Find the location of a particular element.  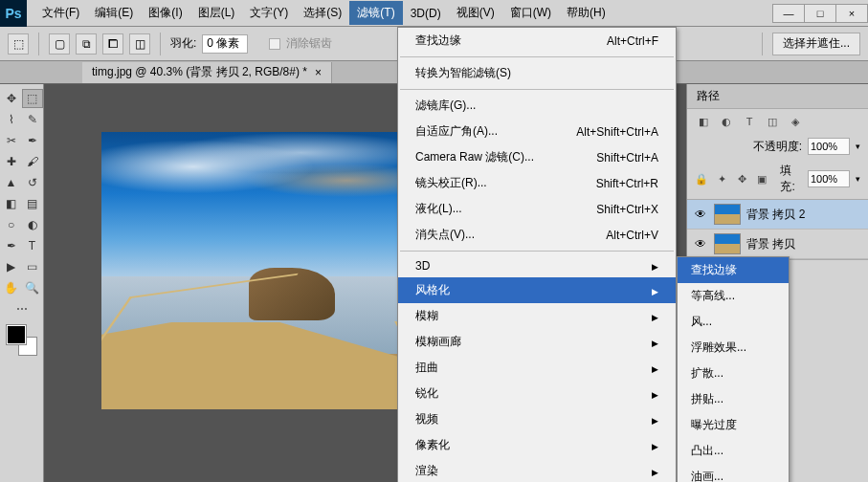

feather-label: 羽化: is located at coordinates (184, 44).